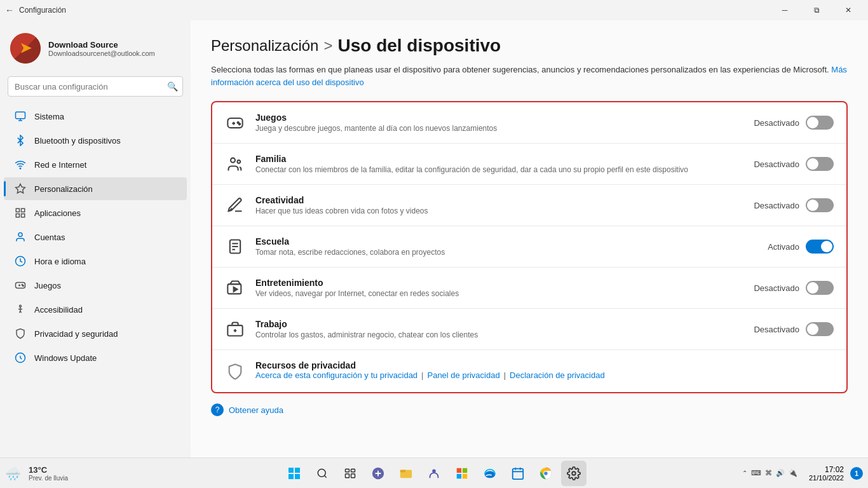 This screenshot has width=868, height=488. Describe the element at coordinates (848, 10) in the screenshot. I see `close-button: ✕` at that location.